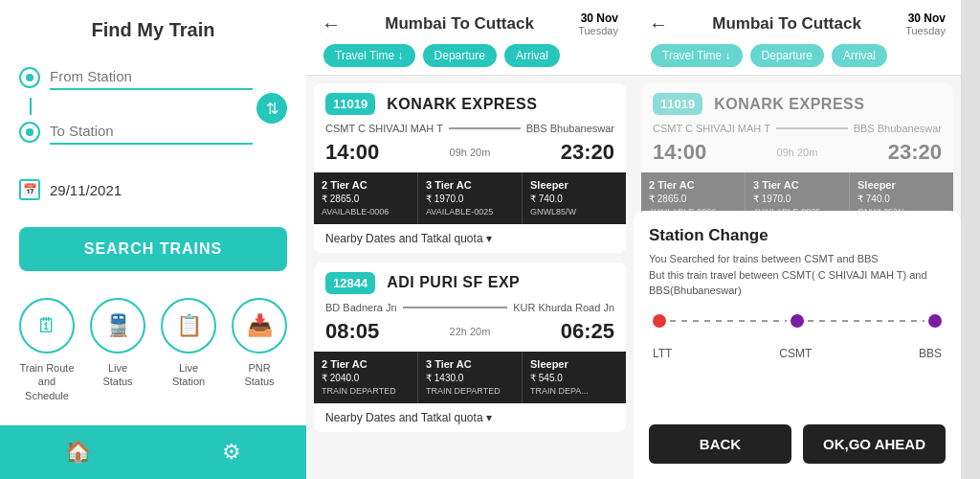 The width and height of the screenshot is (980, 479). What do you see at coordinates (366, 198) in the screenshot?
I see `class-2ac-1: 2 Tier AC ₹ 2865.0 AVAILABLE-0006` at bounding box center [366, 198].